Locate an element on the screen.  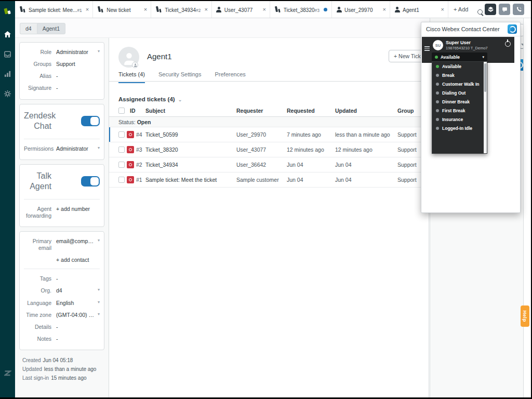
status-option-insurance: Insurance is located at coordinates (459, 119).